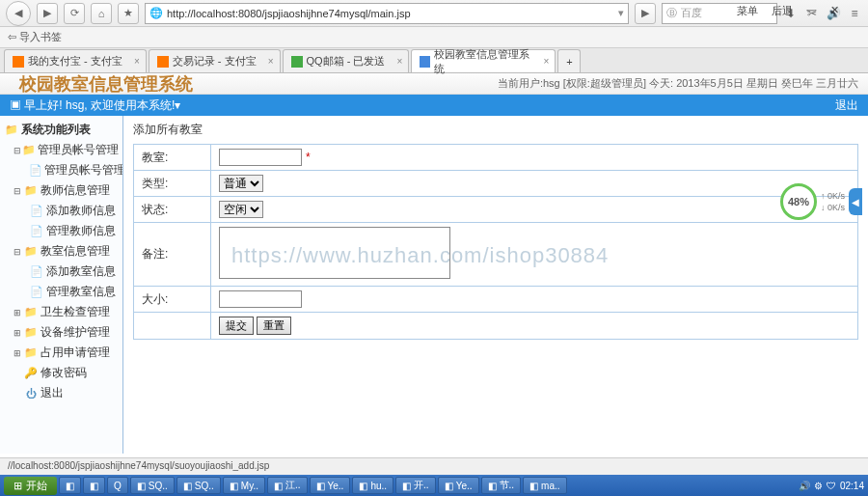 This screenshot has height=496, width=868. Describe the element at coordinates (747, 12) in the screenshot. I see `menu-label: 菜单` at that location.